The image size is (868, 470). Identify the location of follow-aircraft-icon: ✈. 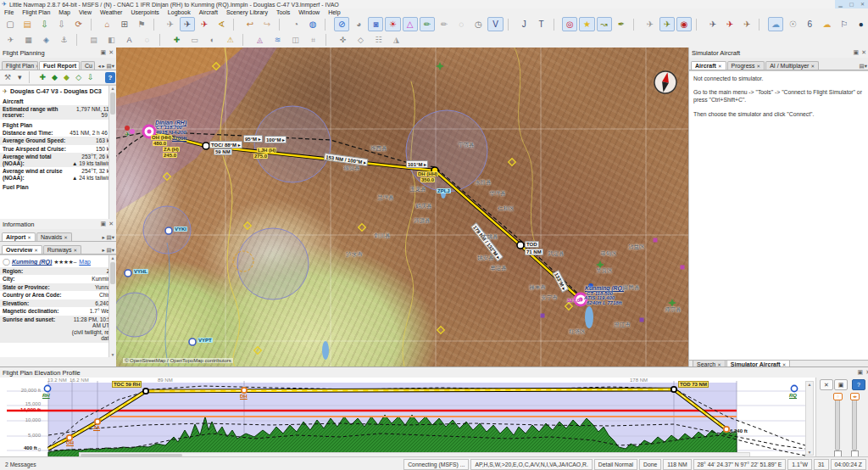
(667, 24).